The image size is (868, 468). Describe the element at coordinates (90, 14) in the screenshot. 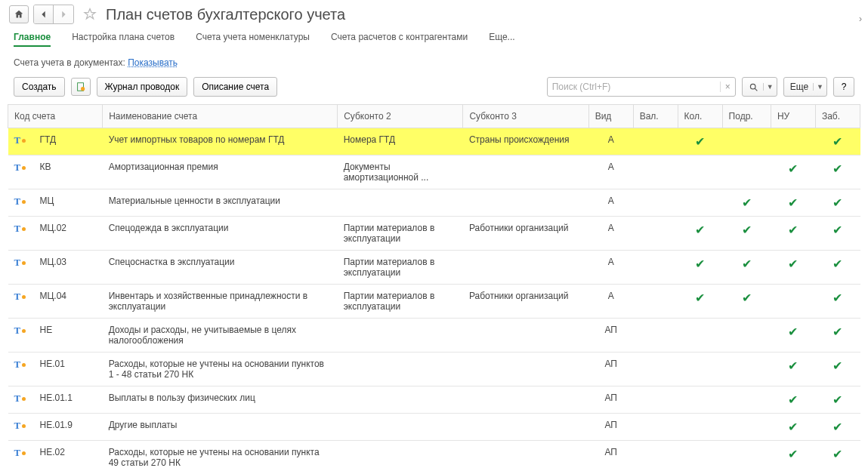

I see `favorite-star-icon` at that location.